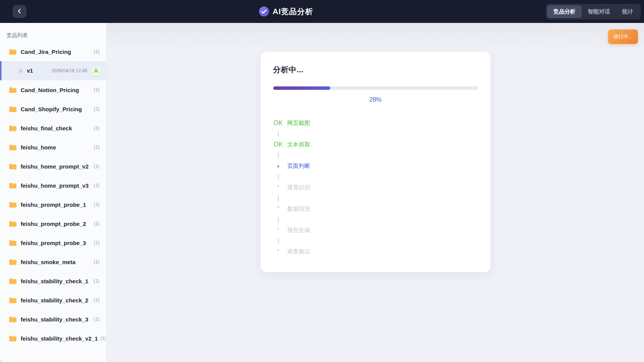 The height and width of the screenshot is (362, 644). Describe the element at coordinates (376, 252) in the screenshot. I see `step-review-verification: * 审查验证` at that location.